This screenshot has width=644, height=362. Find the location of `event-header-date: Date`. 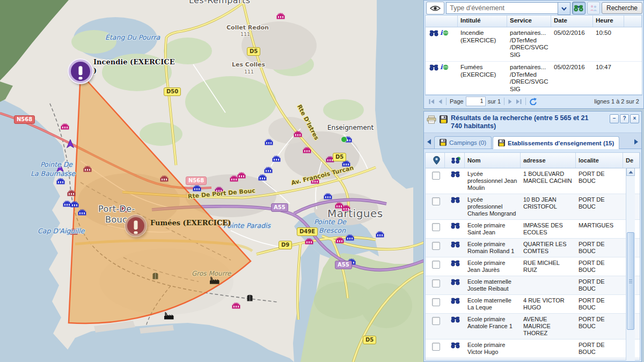

event-header-date: Date is located at coordinates (572, 21).